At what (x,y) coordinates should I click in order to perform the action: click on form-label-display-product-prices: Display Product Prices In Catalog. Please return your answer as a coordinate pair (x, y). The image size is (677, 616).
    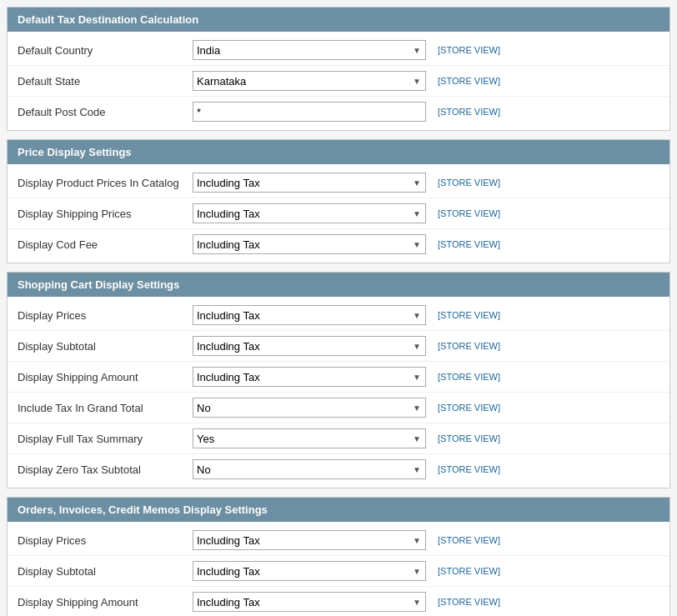
    Looking at the image, I should click on (105, 183).